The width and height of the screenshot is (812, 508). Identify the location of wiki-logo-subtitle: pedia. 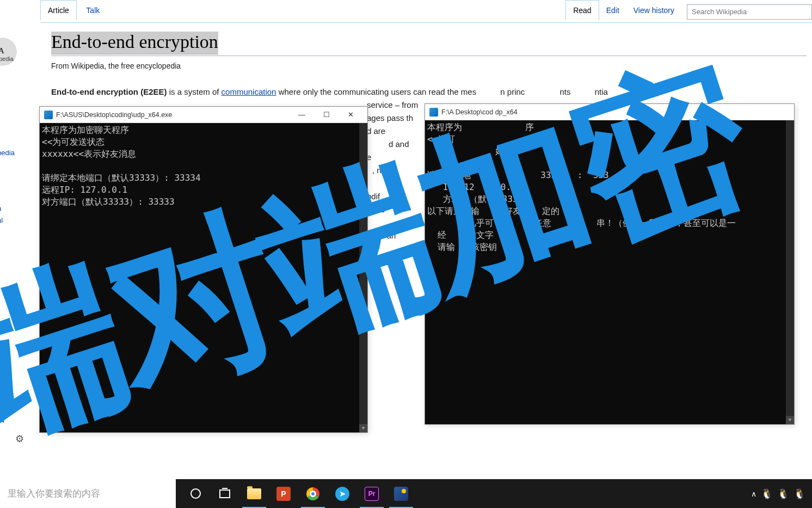
(7, 59).